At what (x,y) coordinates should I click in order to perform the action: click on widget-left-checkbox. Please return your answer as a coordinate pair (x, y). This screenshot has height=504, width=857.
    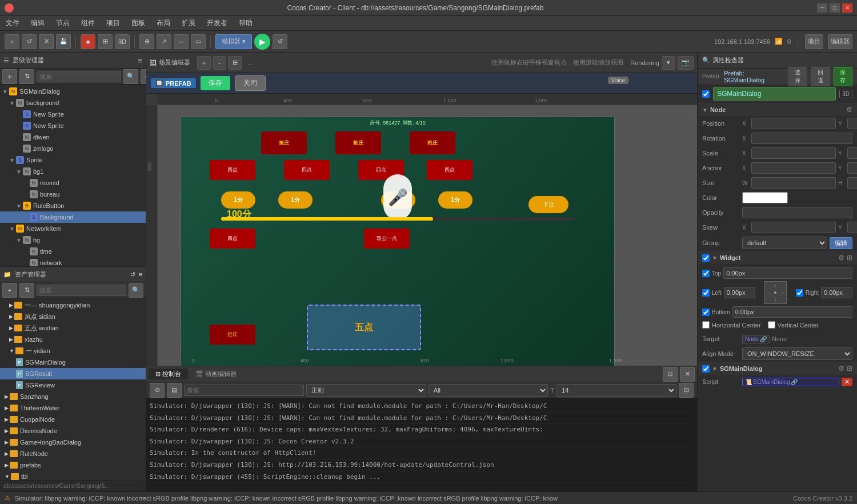
    Looking at the image, I should click on (706, 293).